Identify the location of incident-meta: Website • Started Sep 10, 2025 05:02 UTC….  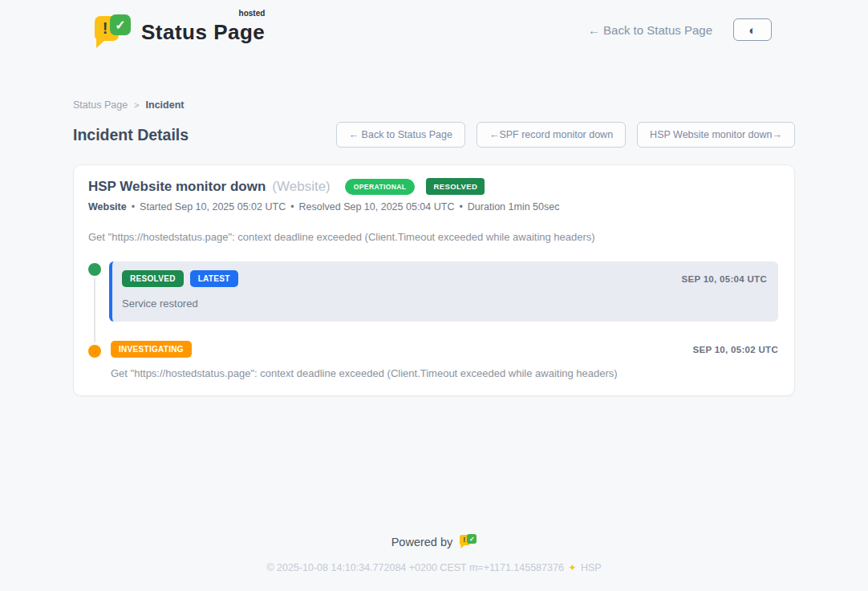
(433, 207).